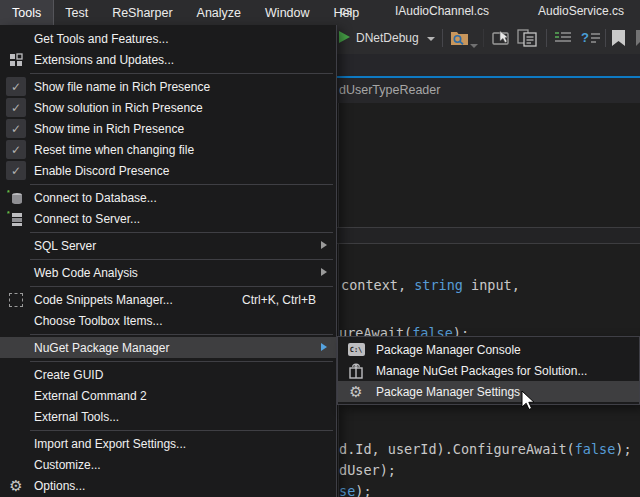 Image resolution: width=640 pixels, height=497 pixels. Describe the element at coordinates (442, 11) in the screenshot. I see `tab-iaudiochannel: IAudioChannel.cs` at that location.